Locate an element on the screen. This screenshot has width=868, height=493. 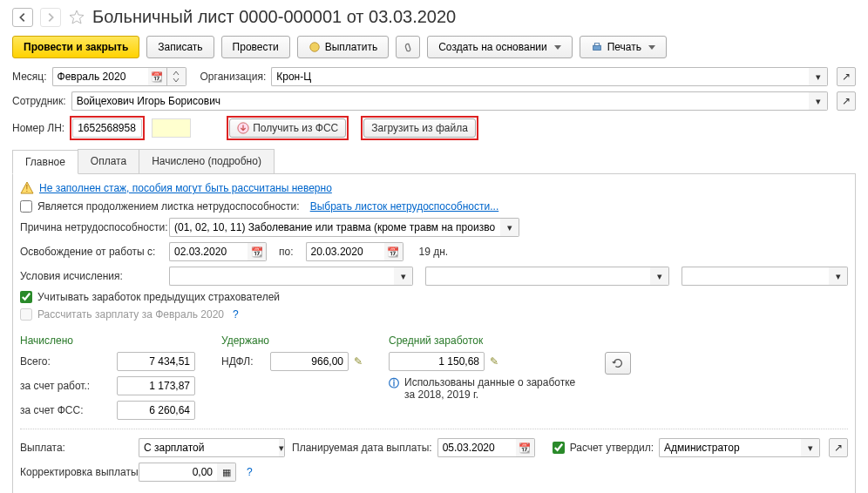
total-label: Всего: is located at coordinates (66, 361).